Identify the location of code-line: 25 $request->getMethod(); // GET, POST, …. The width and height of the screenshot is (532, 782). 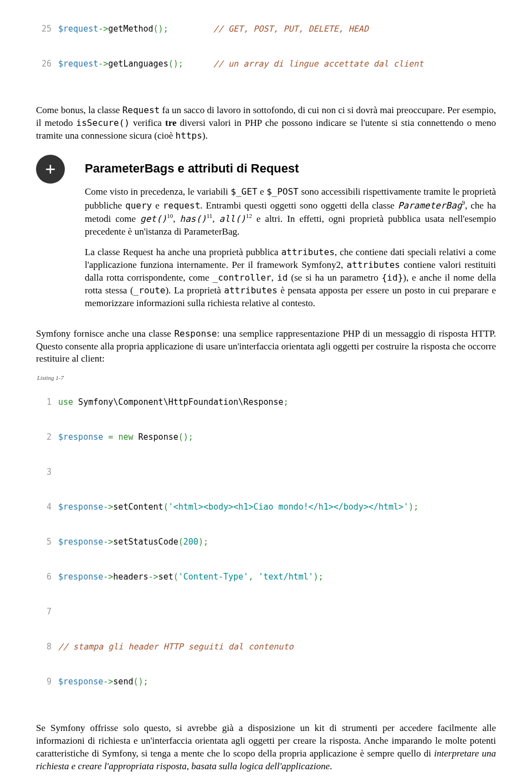
(266, 29).